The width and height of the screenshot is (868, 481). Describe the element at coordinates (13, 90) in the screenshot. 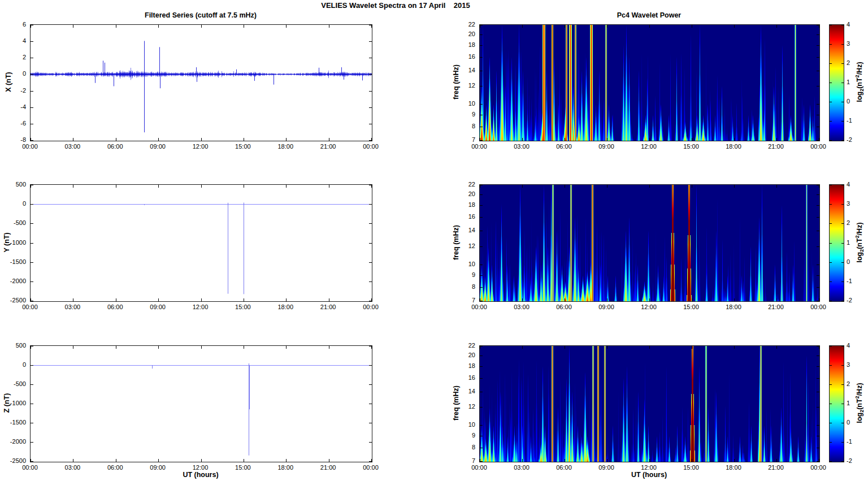

I see `y-tick-label: -2` at that location.